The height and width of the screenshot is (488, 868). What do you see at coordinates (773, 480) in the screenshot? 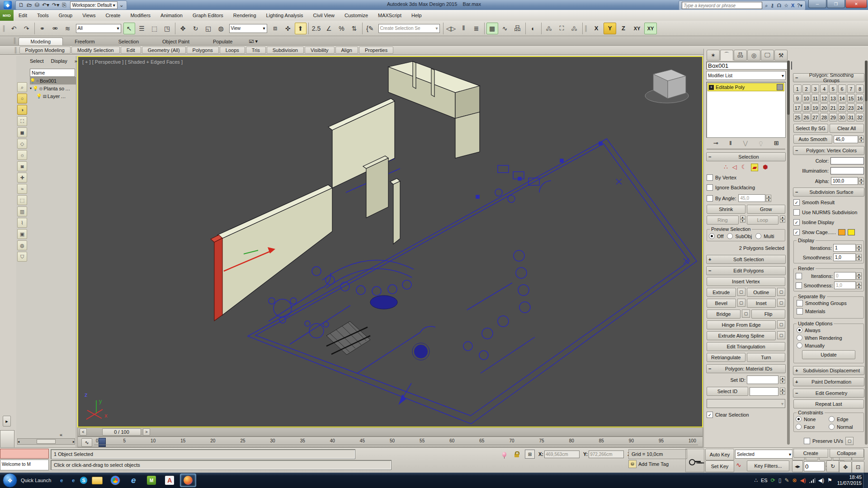
I see `sync-tray-icon: ⟳` at bounding box center [773, 480].